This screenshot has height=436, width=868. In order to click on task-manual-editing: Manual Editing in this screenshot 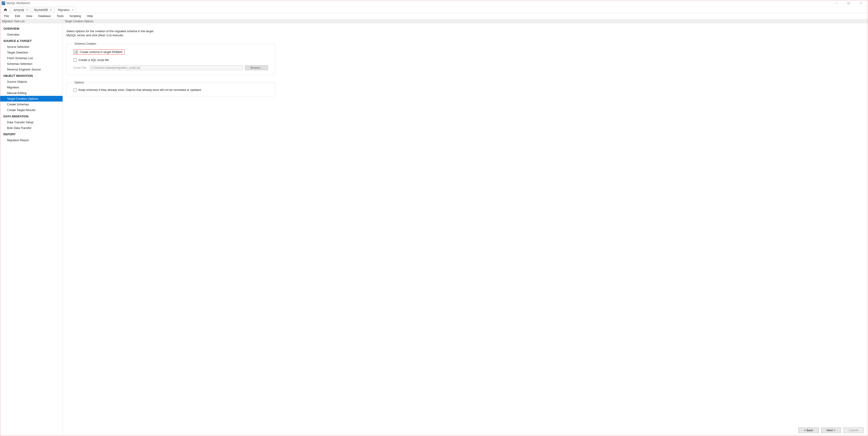, I will do `click(32, 93)`.